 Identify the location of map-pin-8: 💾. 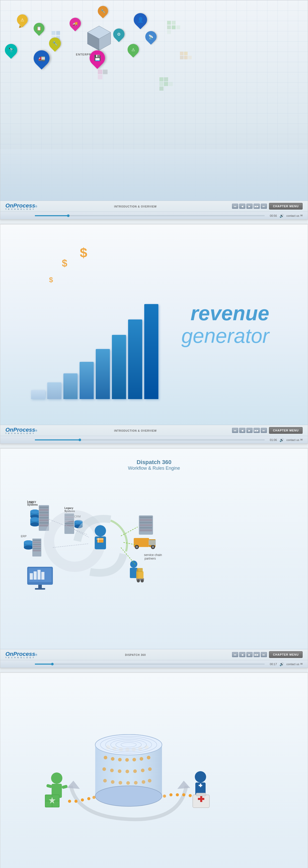
(97, 58).